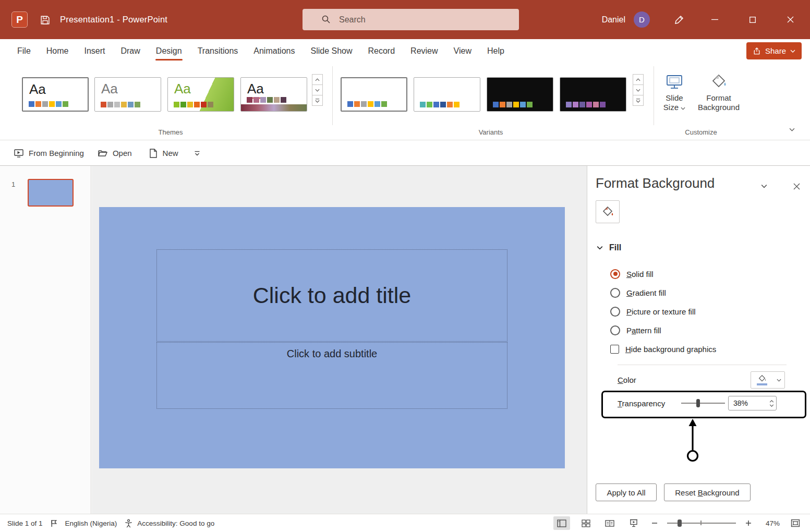 The width and height of the screenshot is (810, 532). Describe the element at coordinates (771, 403) in the screenshot. I see `transparency-spinner` at that location.